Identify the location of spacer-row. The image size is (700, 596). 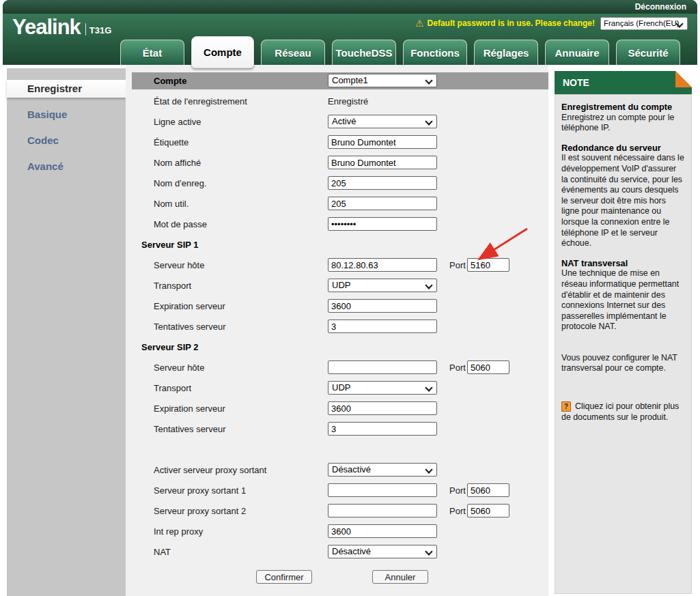
(337, 449).